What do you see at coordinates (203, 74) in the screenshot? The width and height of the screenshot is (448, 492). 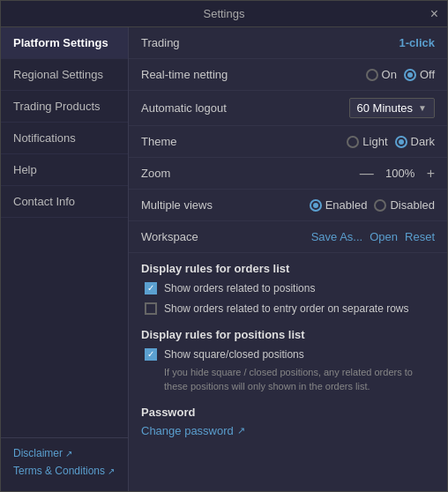 I see `real-time-netting-label: Real-time netting` at bounding box center [203, 74].